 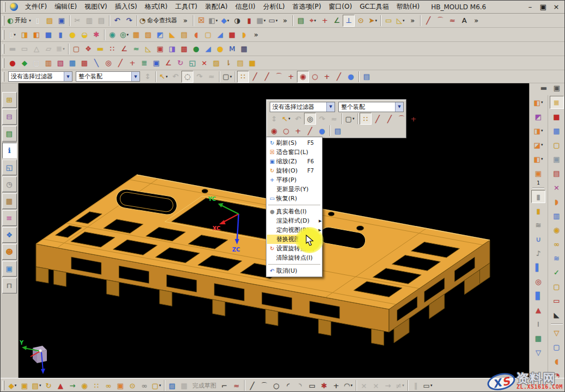 I want to click on select-curve-button: ≈, so click(x=211, y=77).